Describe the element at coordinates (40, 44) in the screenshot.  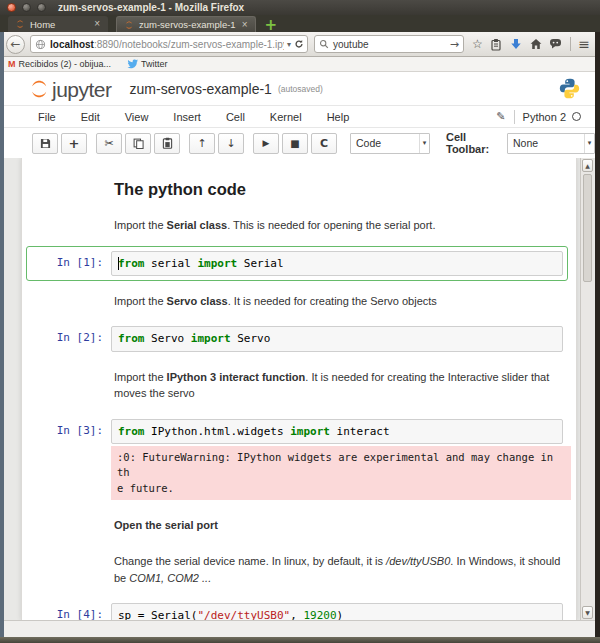
I see `site-globe-icon` at that location.